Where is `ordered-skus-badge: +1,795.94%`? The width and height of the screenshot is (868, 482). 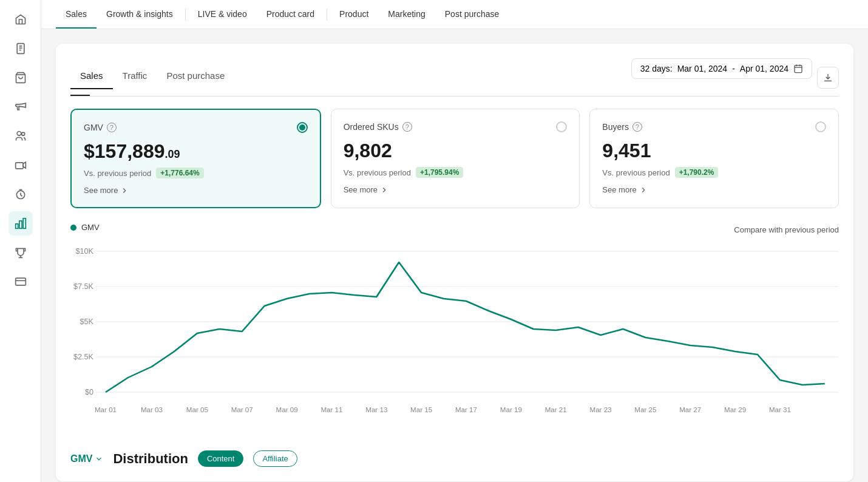 ordered-skus-badge: +1,795.94% is located at coordinates (439, 172).